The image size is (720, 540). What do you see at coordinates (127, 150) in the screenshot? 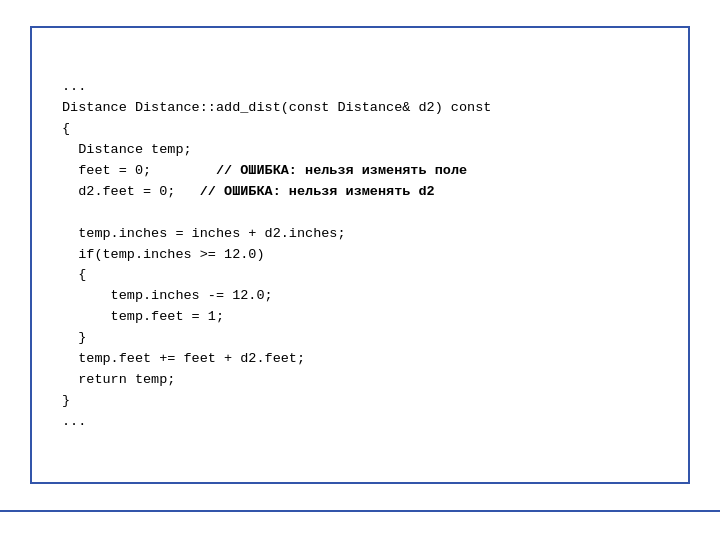
I see `code-line-4: Distance temp;` at bounding box center [127, 150].